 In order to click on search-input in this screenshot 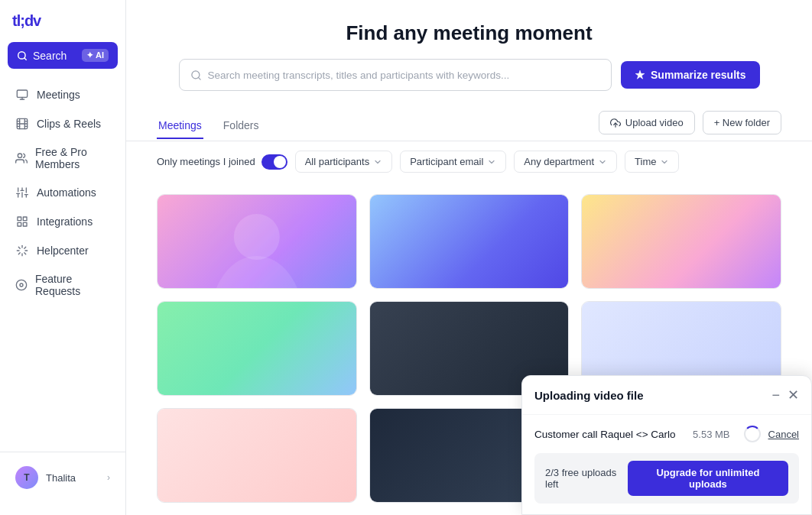, I will do `click(404, 75)`.